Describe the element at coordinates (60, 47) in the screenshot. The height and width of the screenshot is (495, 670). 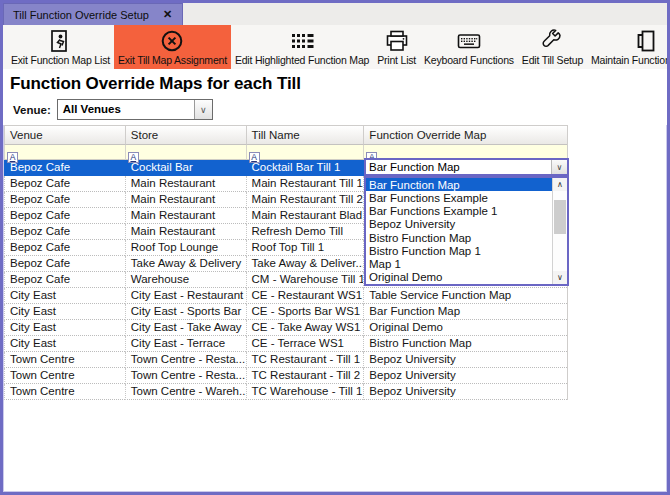
I see `exit-function-map-list-button: Exit Function Map List` at that location.